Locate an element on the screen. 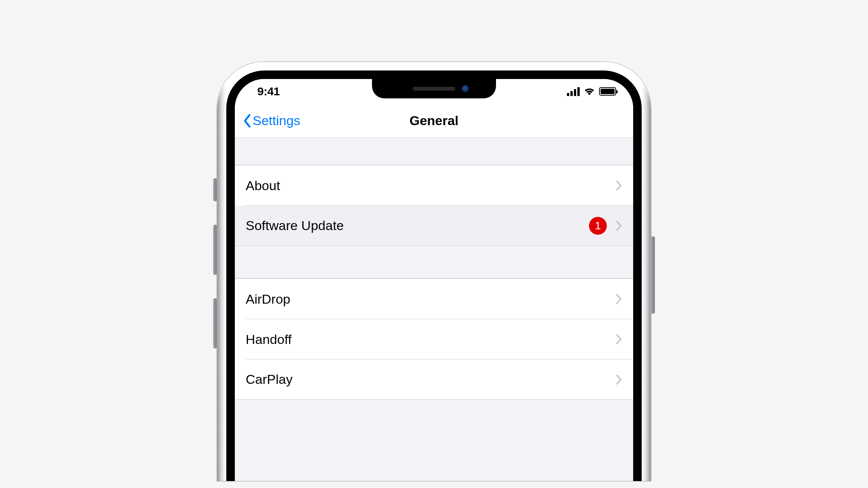 Image resolution: width=868 pixels, height=488 pixels. mute-switch is located at coordinates (215, 190).